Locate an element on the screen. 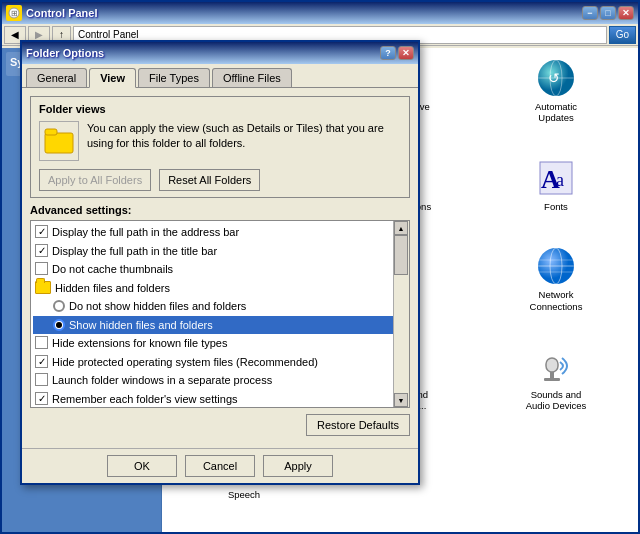  cancel-button: Cancel is located at coordinates (220, 466).